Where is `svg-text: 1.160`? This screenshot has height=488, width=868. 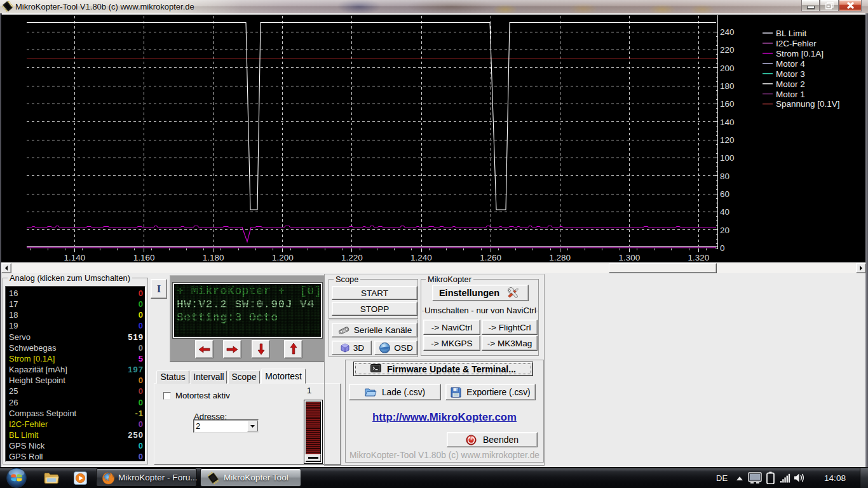
svg-text: 1.160 is located at coordinates (144, 258).